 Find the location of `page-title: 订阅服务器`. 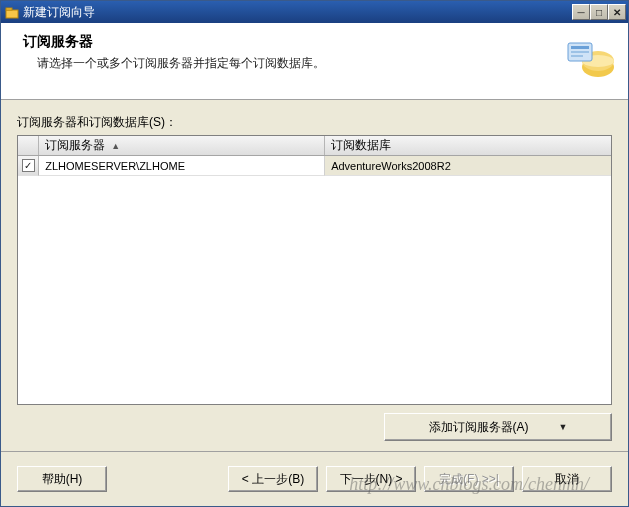

page-title: 订阅服务器 is located at coordinates (288, 42).